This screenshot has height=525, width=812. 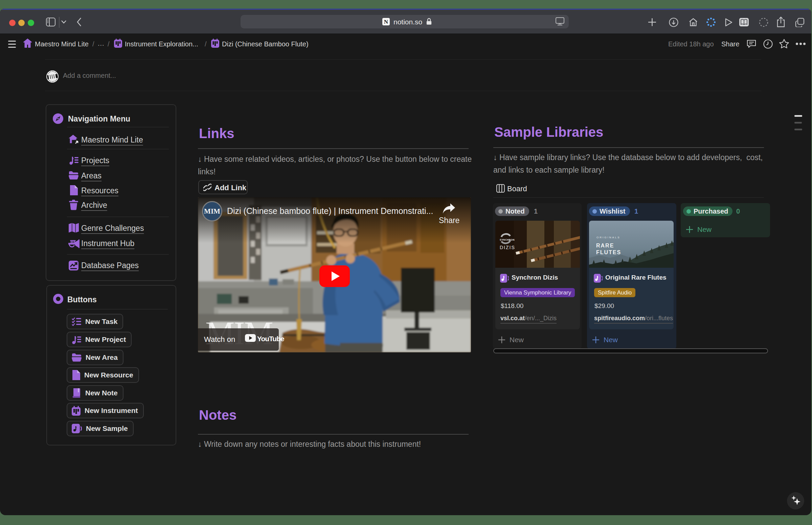 I want to click on svg-text: RARE, so click(x=605, y=245).